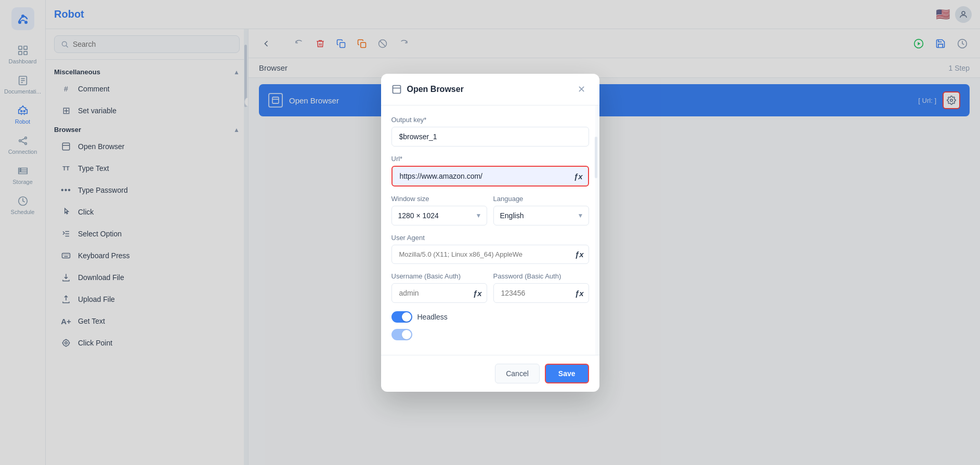 This screenshot has height=465, width=980. I want to click on second-toggle-row, so click(490, 335).